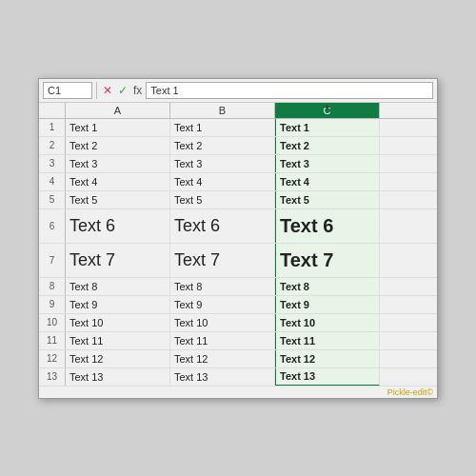 Image resolution: width=476 pixels, height=476 pixels. I want to click on cell-b-6: Text 6, so click(223, 227).